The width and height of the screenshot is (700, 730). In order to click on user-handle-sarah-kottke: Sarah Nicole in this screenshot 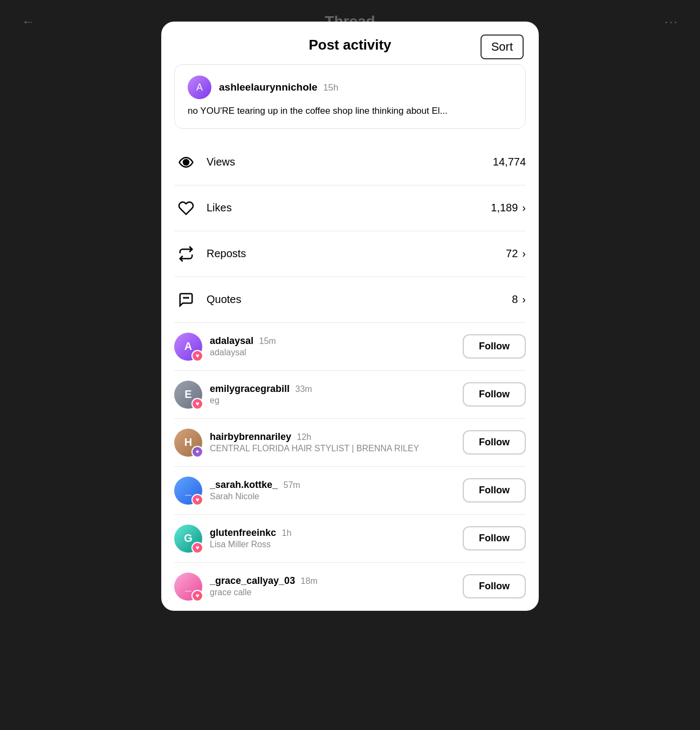, I will do `click(332, 497)`.